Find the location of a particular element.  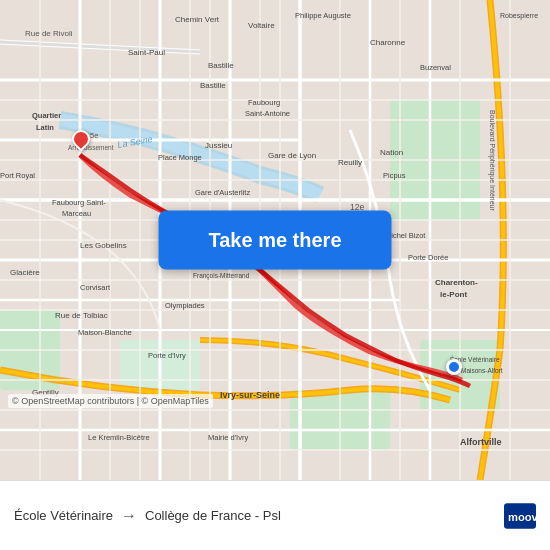

svg-text: Port Royal is located at coordinates (18, 176).